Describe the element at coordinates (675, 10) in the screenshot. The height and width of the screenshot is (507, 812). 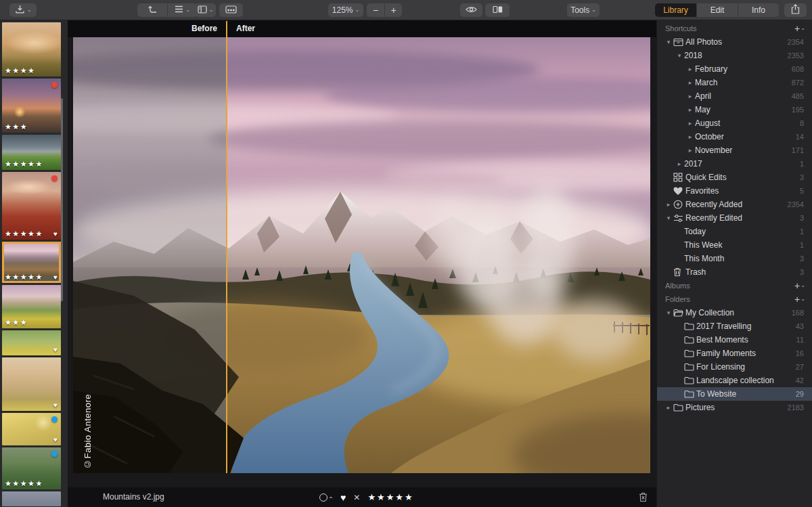
I see `tab-library: Library` at that location.